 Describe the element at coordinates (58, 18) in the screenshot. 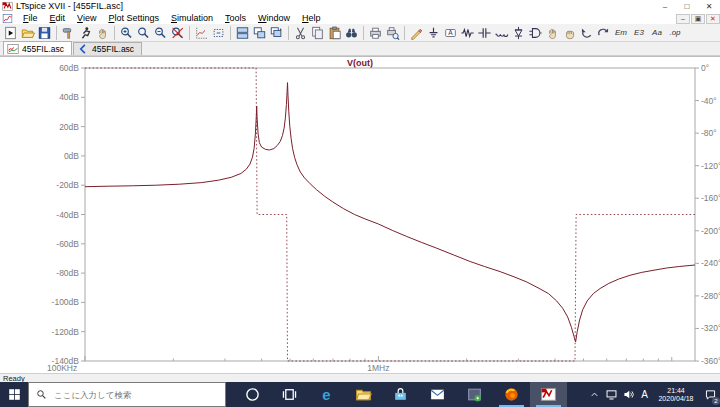

I see `menu-edit: Edit` at that location.